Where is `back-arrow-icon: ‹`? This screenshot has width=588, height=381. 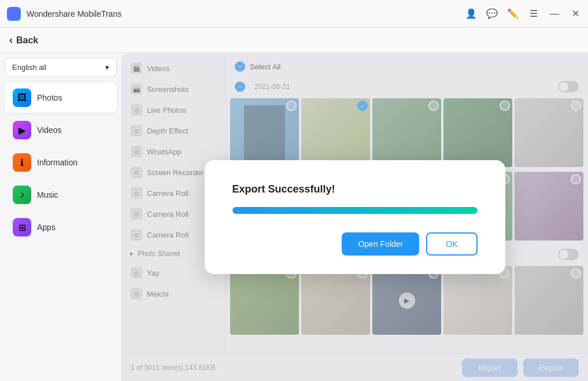 back-arrow-icon: ‹ is located at coordinates (11, 40).